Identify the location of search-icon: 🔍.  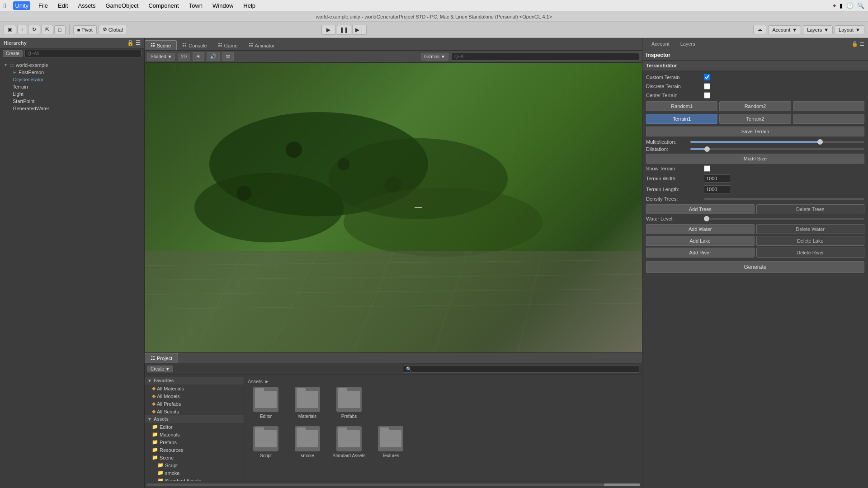
(861, 5).